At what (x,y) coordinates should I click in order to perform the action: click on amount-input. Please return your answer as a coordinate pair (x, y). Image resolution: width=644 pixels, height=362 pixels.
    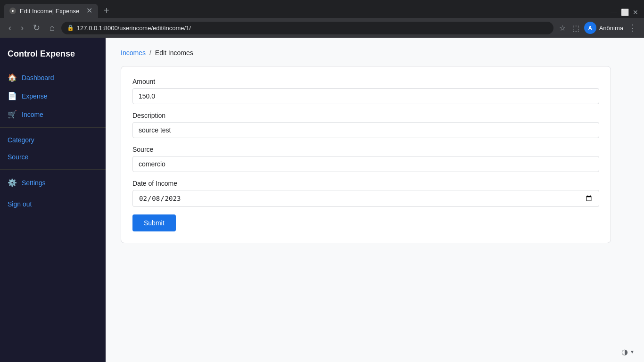
    Looking at the image, I should click on (366, 96).